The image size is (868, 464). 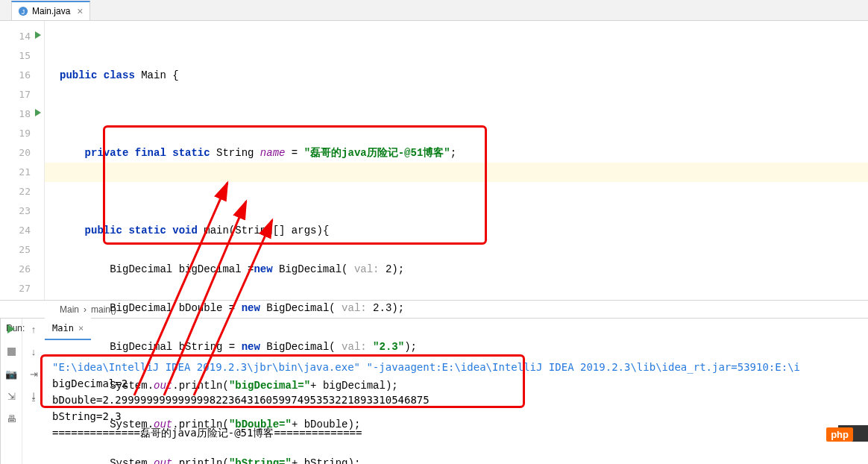 What do you see at coordinates (15, 289) in the screenshot?
I see `line-number: 27` at bounding box center [15, 289].